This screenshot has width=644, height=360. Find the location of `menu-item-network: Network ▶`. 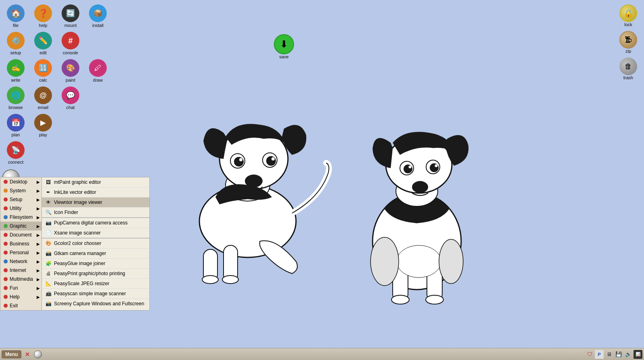

menu-item-network: Network ▶ is located at coordinates (21, 261).